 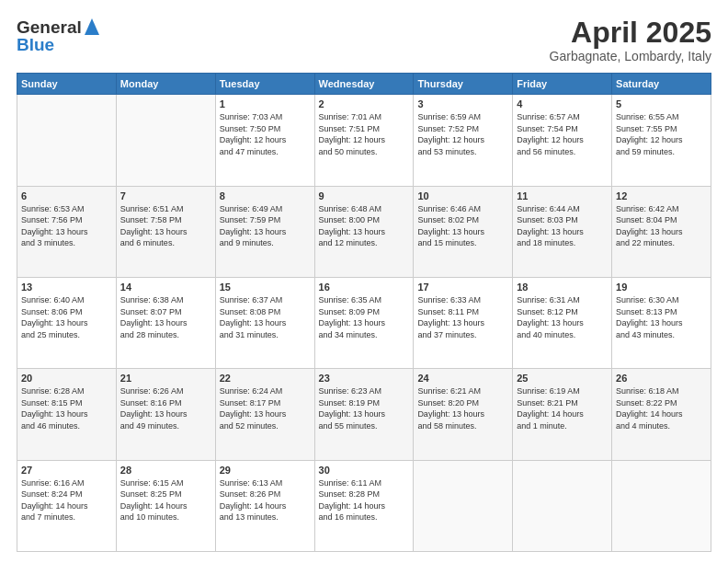 I want to click on day-info: Sunrise: 6:48 AM Sunset: 8:00 PM Dayligh…, so click(x=364, y=226).